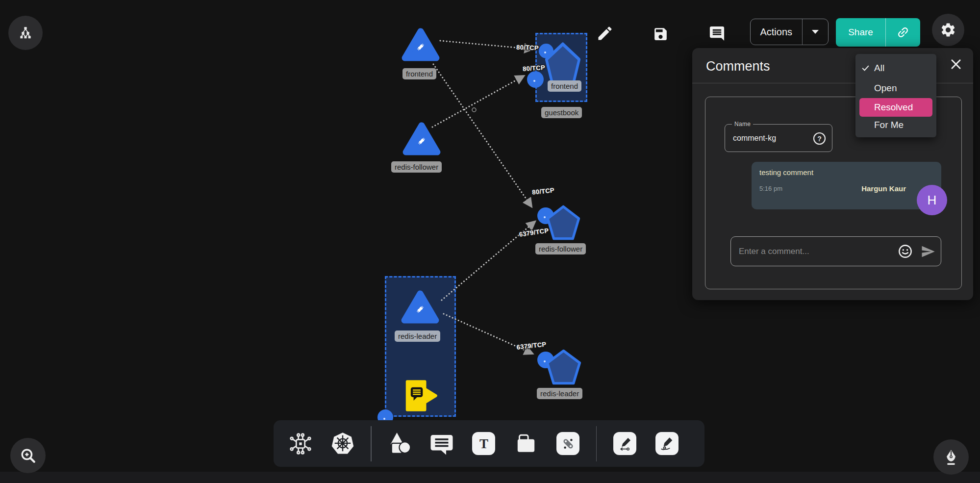 This screenshot has height=483, width=980. Describe the element at coordinates (932, 200) in the screenshot. I see `avatar: H` at that location.